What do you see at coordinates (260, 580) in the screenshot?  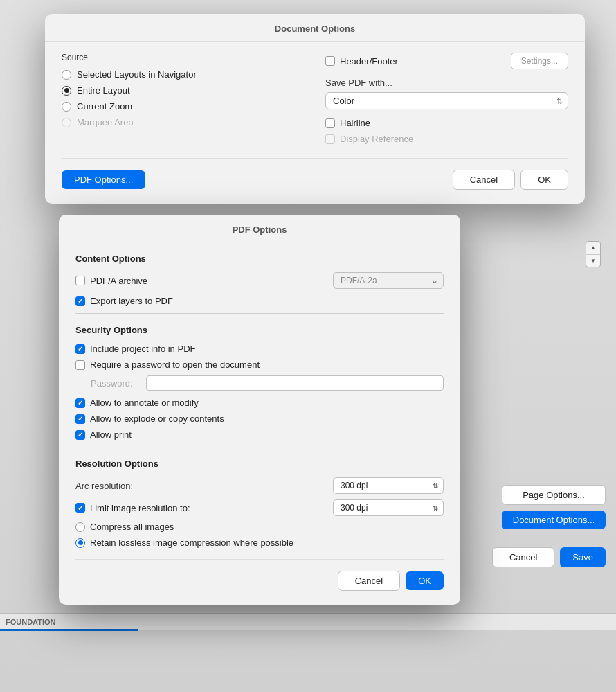 I see `pdf-options-footer: Cancel OK` at bounding box center [260, 580].